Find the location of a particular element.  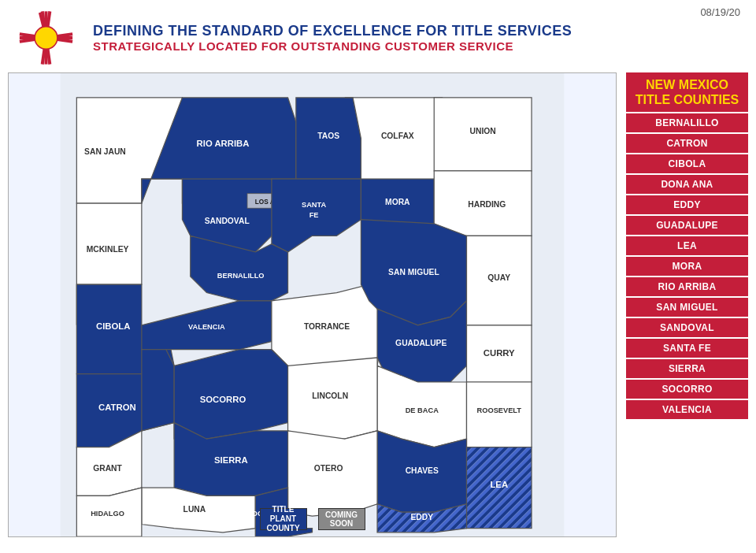

roosevelt-label: ROOSEVELT is located at coordinates (499, 410).